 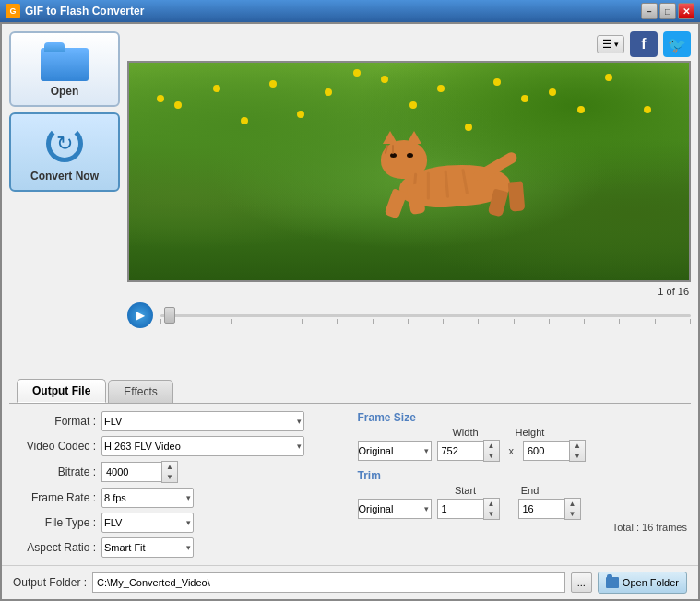 What do you see at coordinates (140, 391) in the screenshot?
I see `tab-effects: Effects` at bounding box center [140, 391].